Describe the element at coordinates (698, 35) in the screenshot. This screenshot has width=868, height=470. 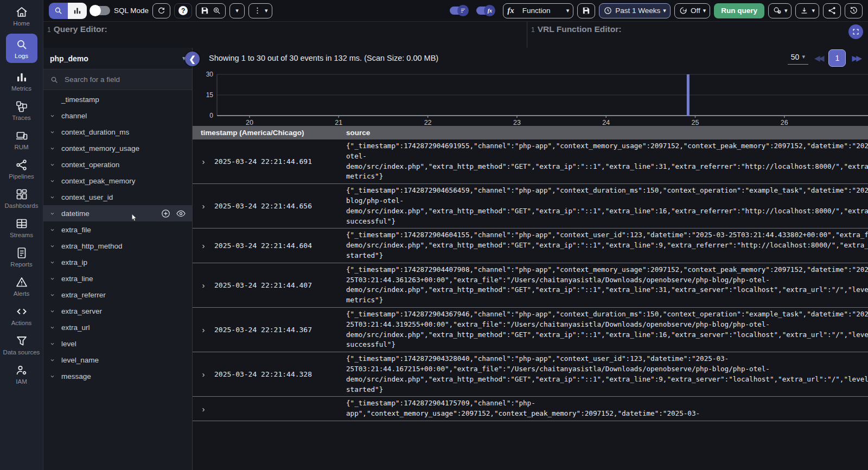
I see `vrl-function-editor: 1 VRL Function Editor:` at that location.